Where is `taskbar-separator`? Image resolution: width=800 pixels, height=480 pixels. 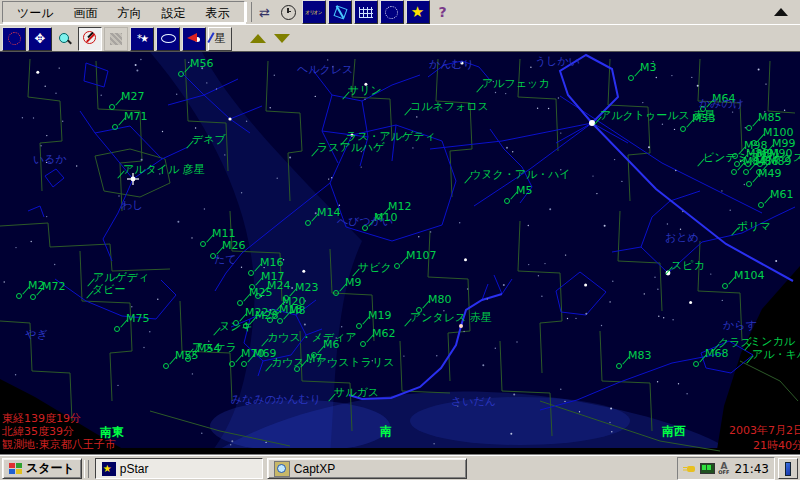
taskbar-separator is located at coordinates (86, 469).